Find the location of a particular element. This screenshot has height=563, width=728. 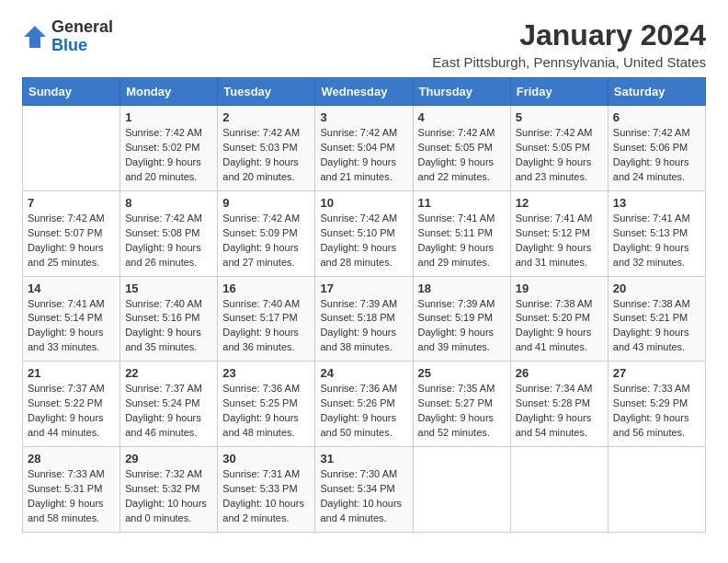

calendar-cell: 30 Sunrise: 7:31 AM Sunset: 5:33 PM Dayl… is located at coordinates (267, 489).